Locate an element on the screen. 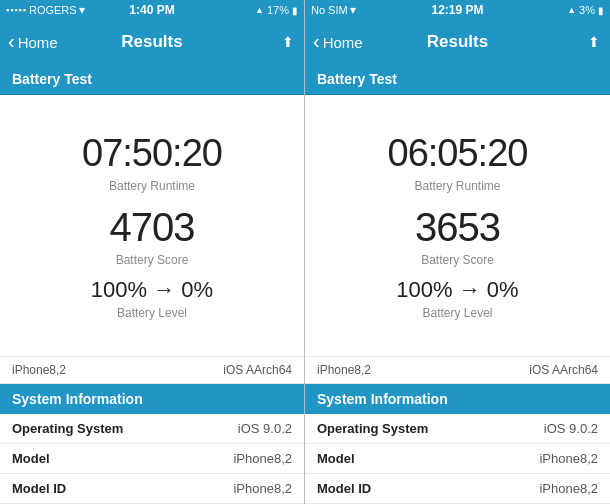 The image size is (610, 504). score-block: 4703Battery Score is located at coordinates (152, 235).